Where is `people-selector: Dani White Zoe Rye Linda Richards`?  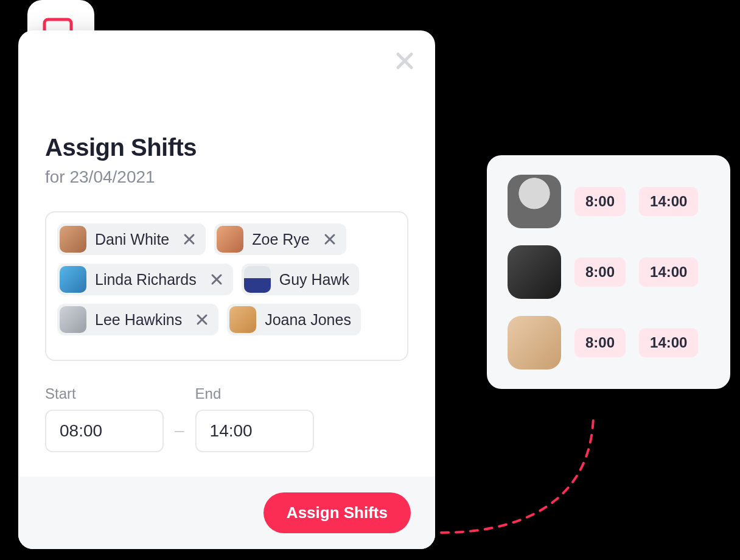 people-selector: Dani White Zoe Rye Linda Richards is located at coordinates (226, 286).